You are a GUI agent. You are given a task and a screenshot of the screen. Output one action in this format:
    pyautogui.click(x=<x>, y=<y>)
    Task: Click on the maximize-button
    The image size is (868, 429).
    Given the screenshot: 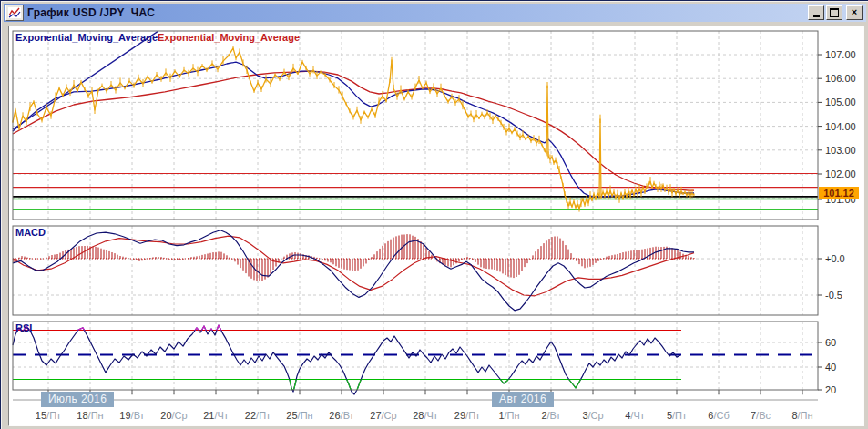 What is the action you would take?
    pyautogui.click(x=834, y=13)
    